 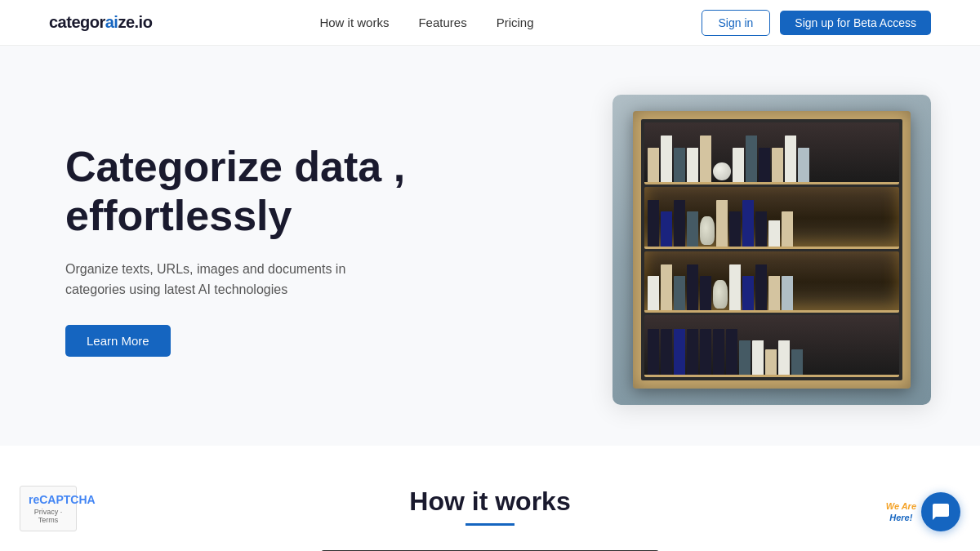 I want to click on recaptcha-logo: reCAPTCHA, so click(x=48, y=500).